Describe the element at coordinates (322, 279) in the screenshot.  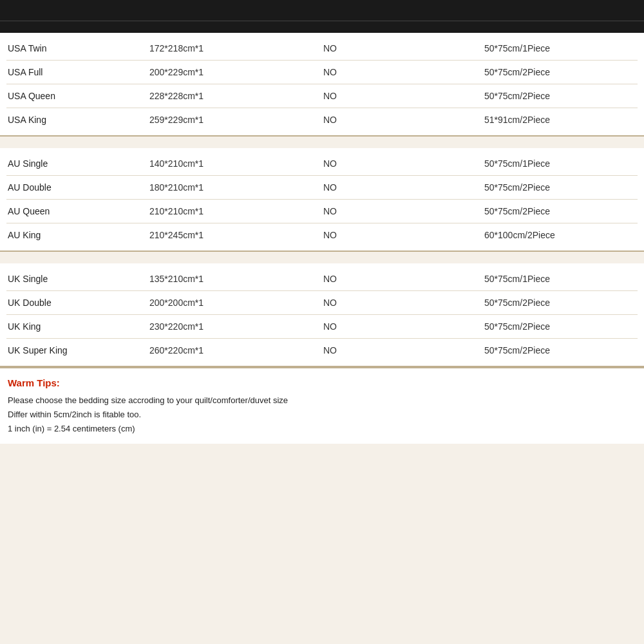
I see `table-row: UK Single135*210cm*1NO50*75cm/1Piece` at that location.